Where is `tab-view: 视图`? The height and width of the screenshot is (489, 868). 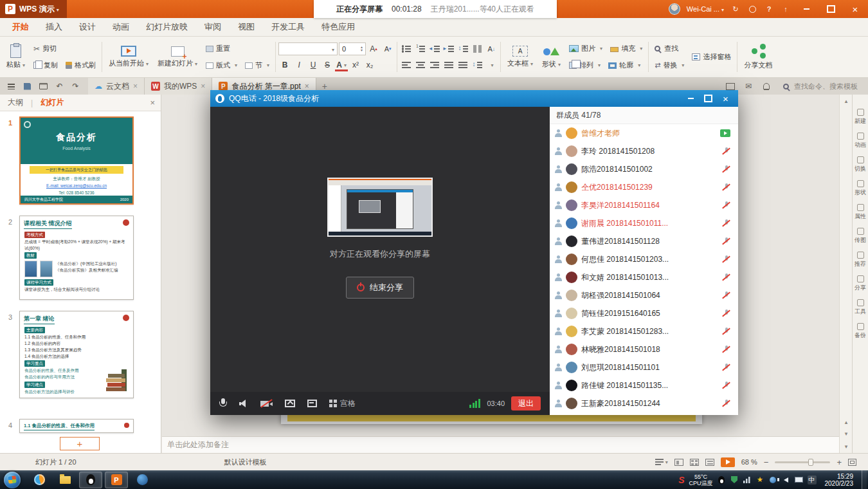 tab-view: 视图 is located at coordinates (246, 27).